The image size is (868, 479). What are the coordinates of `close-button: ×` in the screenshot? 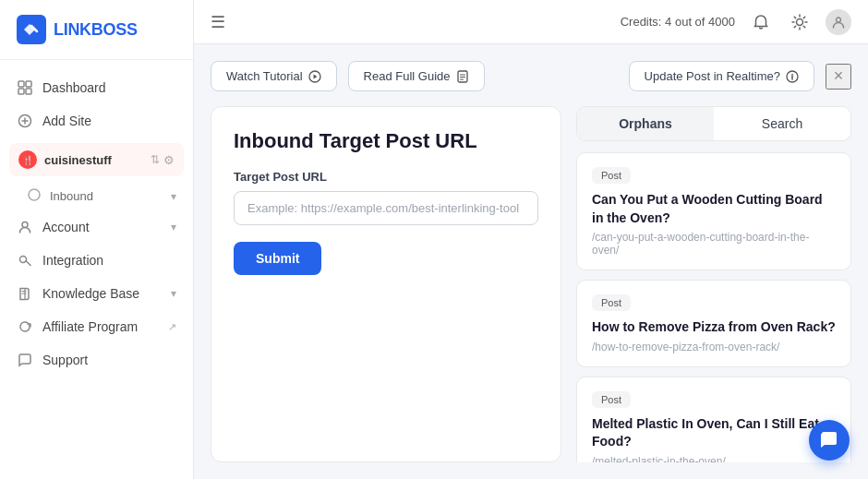 It's located at (838, 77).